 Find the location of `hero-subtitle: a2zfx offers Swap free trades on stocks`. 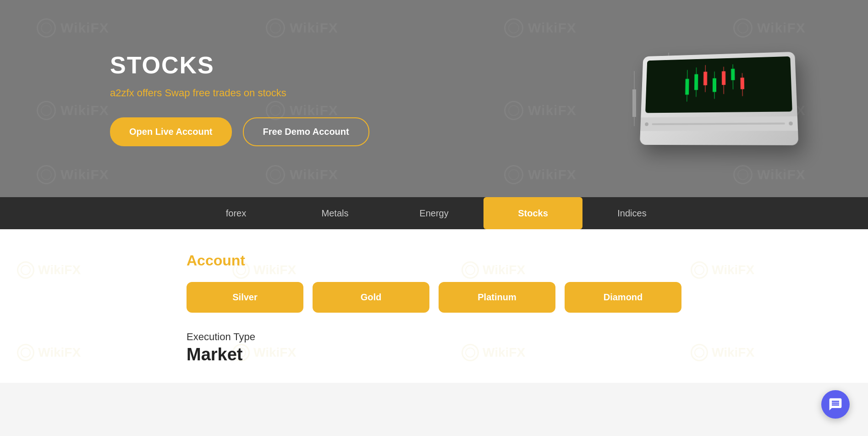

hero-subtitle: a2zfx offers Swap free trades on stocks is located at coordinates (240, 93).